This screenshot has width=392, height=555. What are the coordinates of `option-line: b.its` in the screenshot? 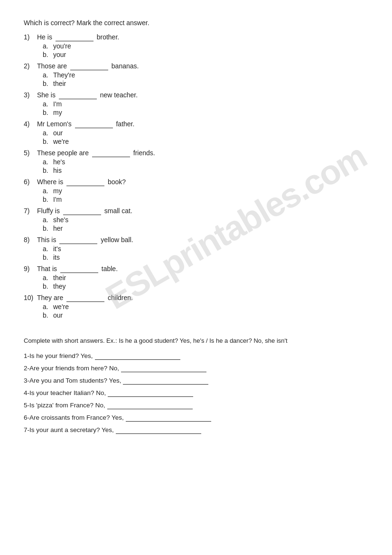 It's located at (205, 257).